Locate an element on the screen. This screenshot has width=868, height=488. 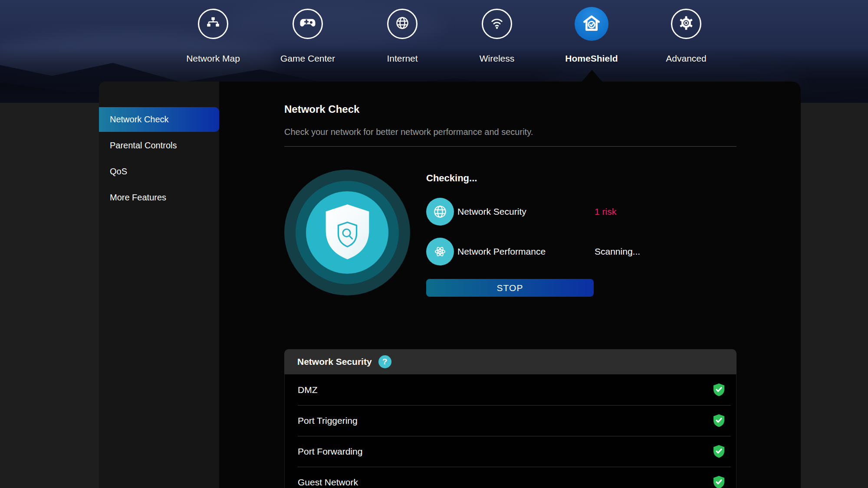
network-security-panel-body: DMZ Port Triggering is located at coordinates (510, 431).